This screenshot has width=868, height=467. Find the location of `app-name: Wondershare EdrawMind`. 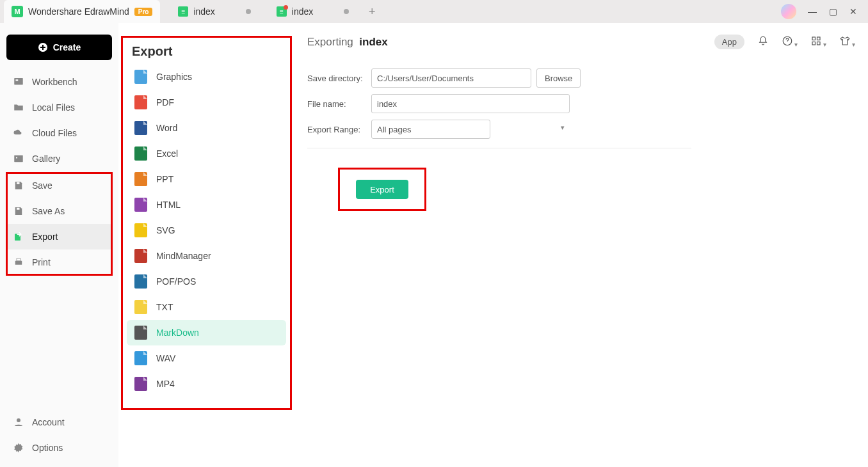

app-name: Wondershare EdrawMind is located at coordinates (79, 12).